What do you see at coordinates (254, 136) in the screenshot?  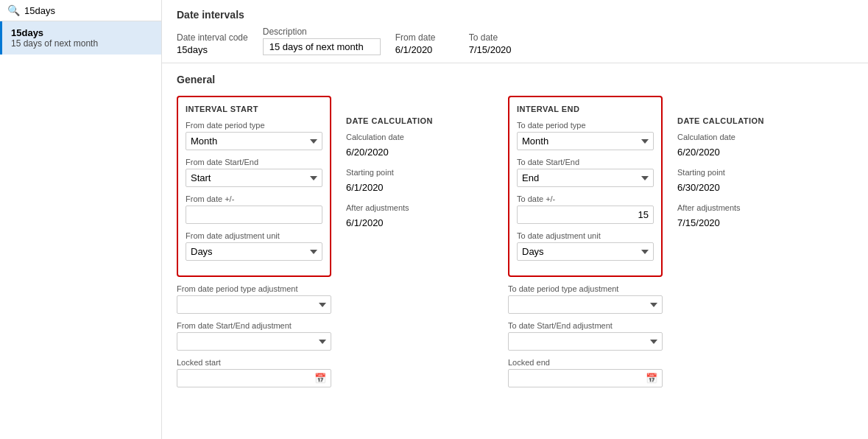 I see `from-period-type-field: From date period type Month` at bounding box center [254, 136].